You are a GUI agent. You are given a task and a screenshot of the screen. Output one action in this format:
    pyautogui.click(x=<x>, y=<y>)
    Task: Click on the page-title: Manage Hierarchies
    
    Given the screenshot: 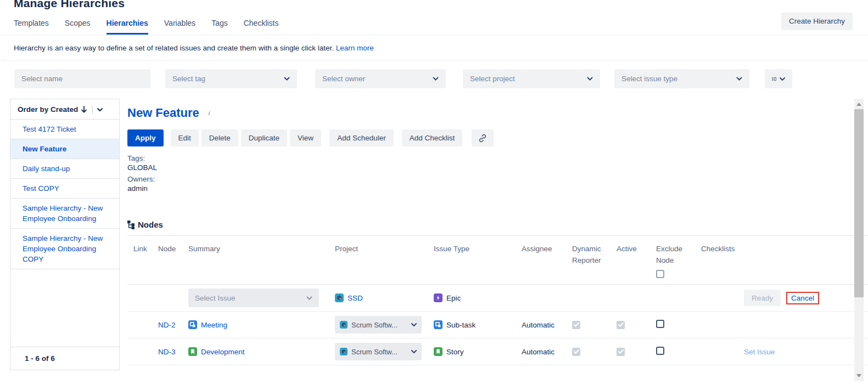 What is the action you would take?
    pyautogui.click(x=441, y=5)
    